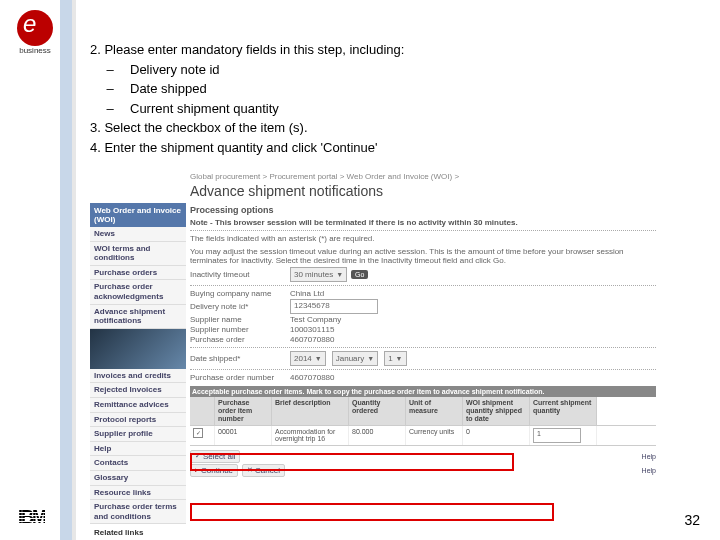 The width and height of the screenshot is (720, 540). I want to click on po-num-label: Purchase order number, so click(240, 378).